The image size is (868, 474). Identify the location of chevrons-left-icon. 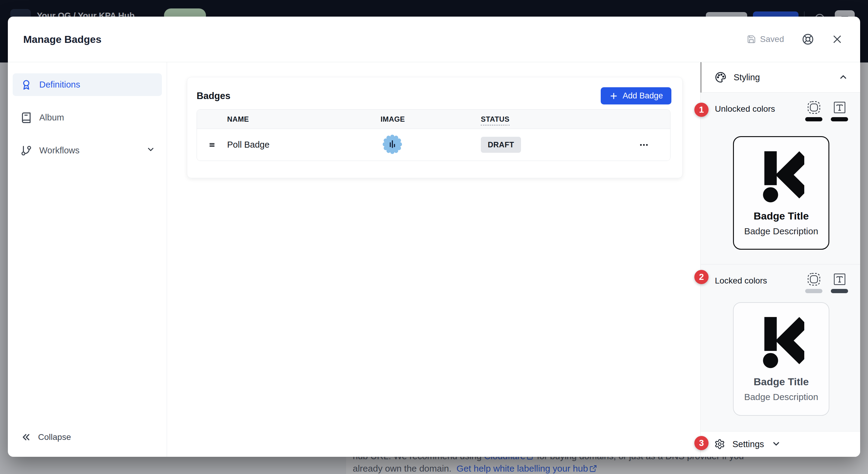
(26, 437).